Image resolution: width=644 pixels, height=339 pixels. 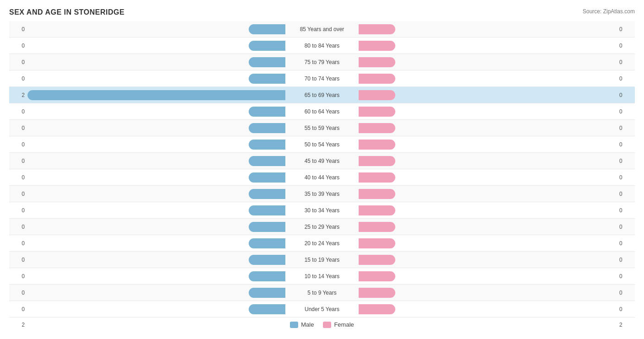 I want to click on bar-row: 020 to 24 Years0, so click(x=322, y=243).